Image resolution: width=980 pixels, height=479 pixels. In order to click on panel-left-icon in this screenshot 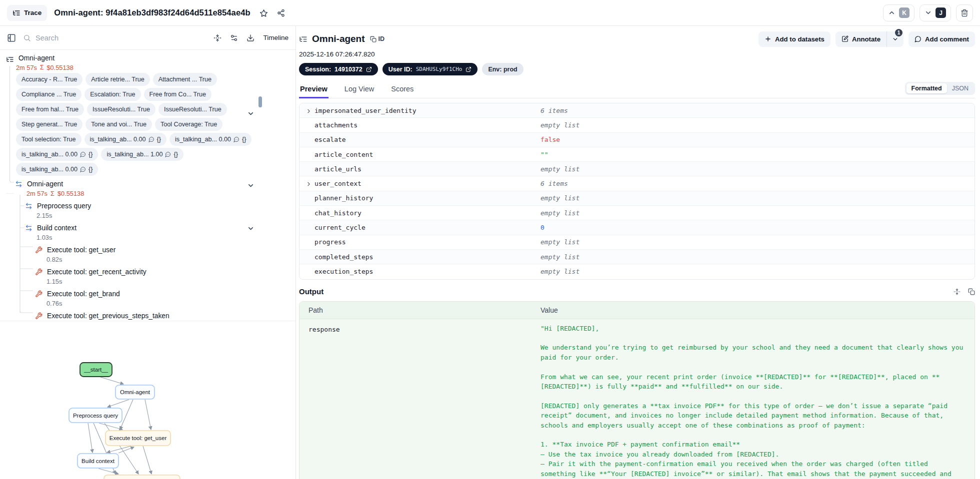, I will do `click(12, 38)`.